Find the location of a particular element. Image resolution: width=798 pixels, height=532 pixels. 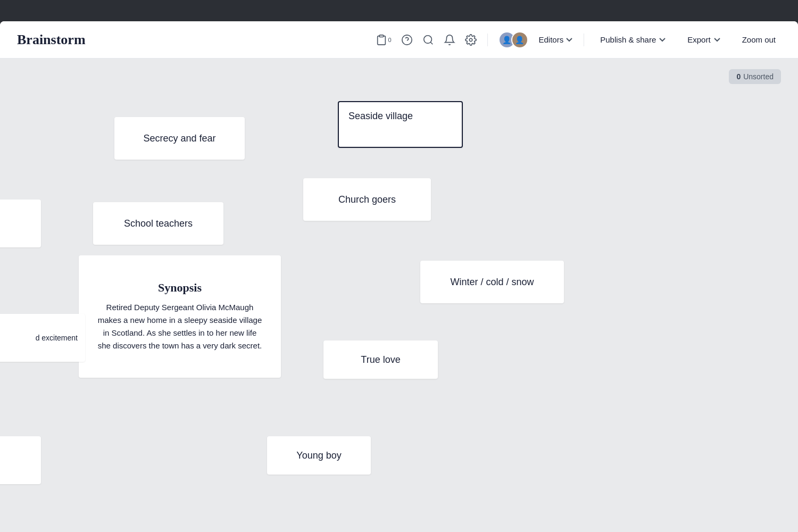

app-title: Brainstorm is located at coordinates (51, 40).